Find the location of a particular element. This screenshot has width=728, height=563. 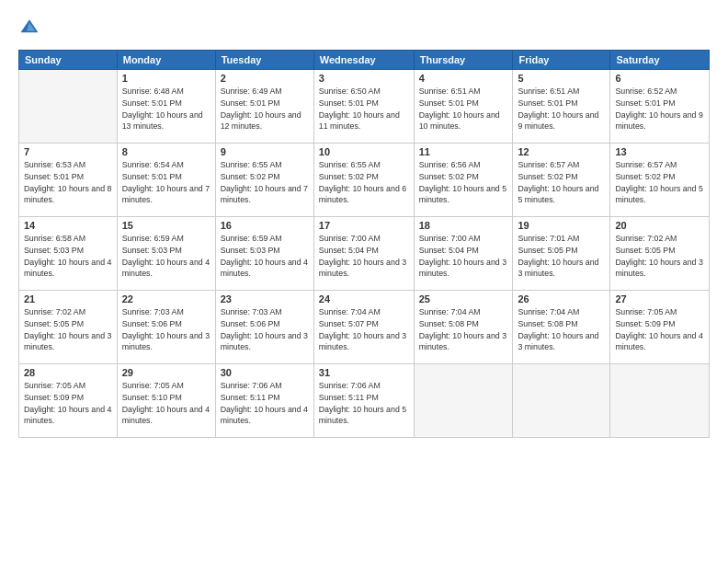

week-row-0: 1 Sunrise: 6:48 AMSunset: 5:01 PMDayligh… is located at coordinates (364, 107).